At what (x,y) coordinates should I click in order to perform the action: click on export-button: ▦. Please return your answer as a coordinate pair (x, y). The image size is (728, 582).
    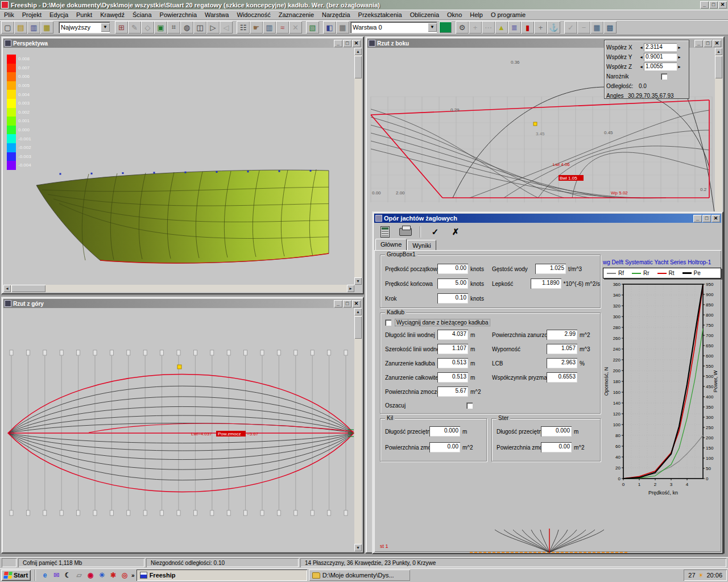
    Looking at the image, I should click on (47, 27).